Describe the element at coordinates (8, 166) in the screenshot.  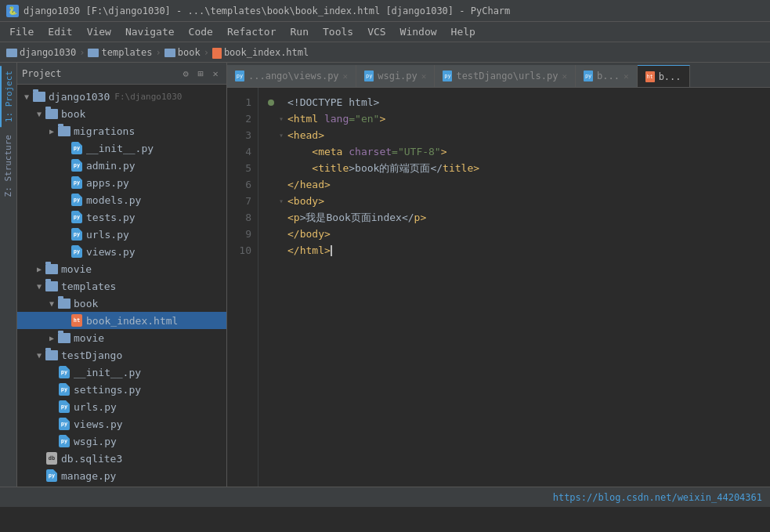
I see `sidebar-tab-structure: Z: Structure` at that location.